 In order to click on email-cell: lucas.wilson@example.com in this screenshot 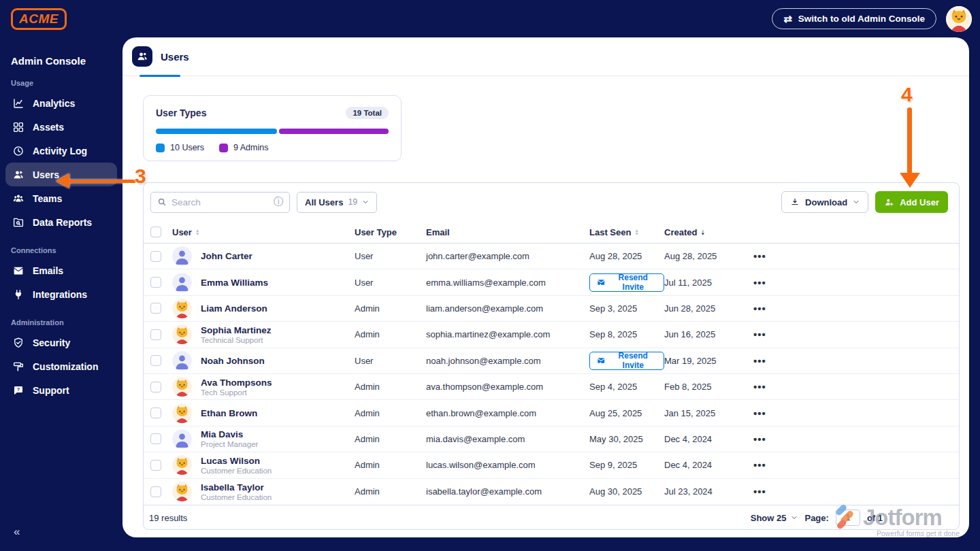, I will do `click(508, 465)`.